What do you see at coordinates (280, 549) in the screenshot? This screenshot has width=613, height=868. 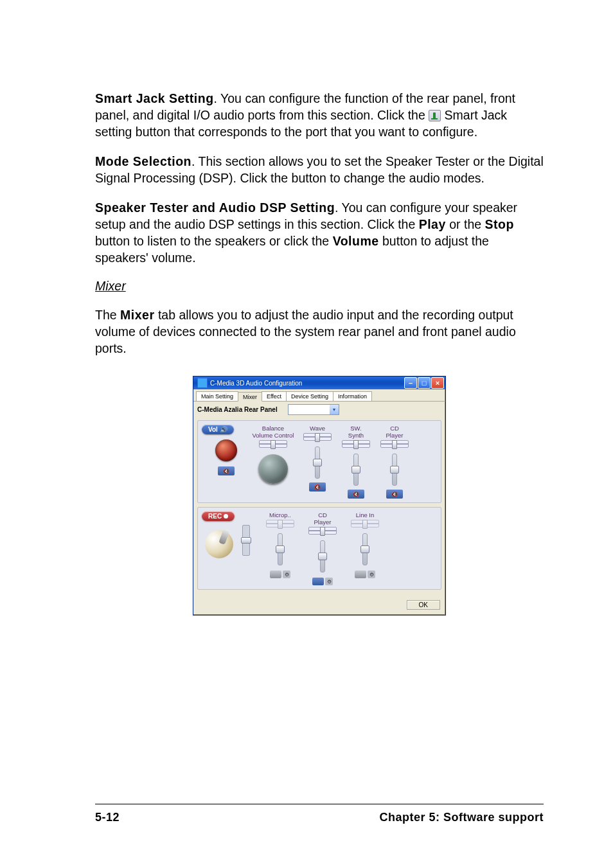 I see `rec-channel-mic: Microp.. ⚙` at bounding box center [280, 549].